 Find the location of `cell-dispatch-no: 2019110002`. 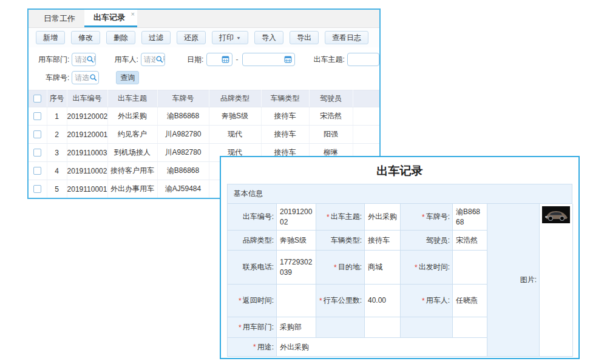

cell-dispatch-no: 2019110002 is located at coordinates (87, 171).